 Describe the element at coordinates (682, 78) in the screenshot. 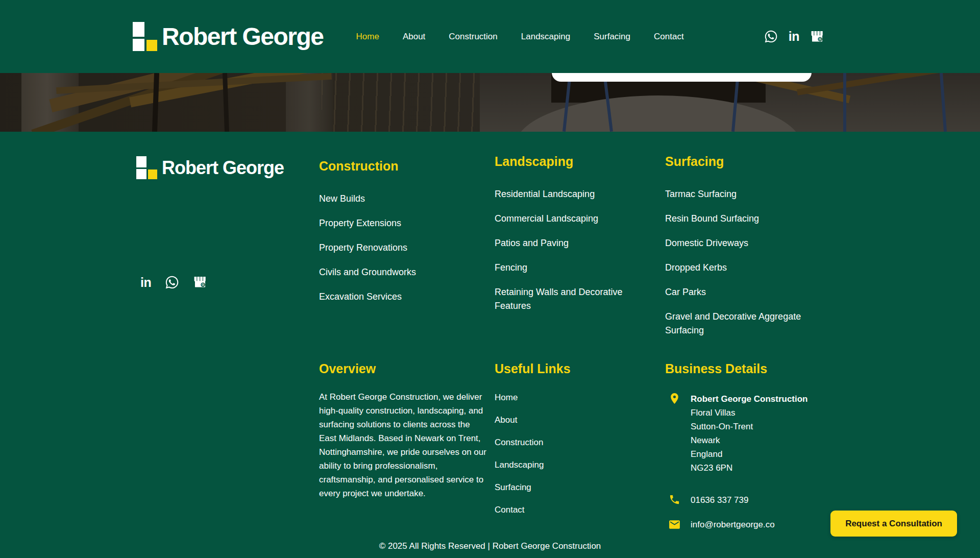

I see `hero-card-bottom` at that location.